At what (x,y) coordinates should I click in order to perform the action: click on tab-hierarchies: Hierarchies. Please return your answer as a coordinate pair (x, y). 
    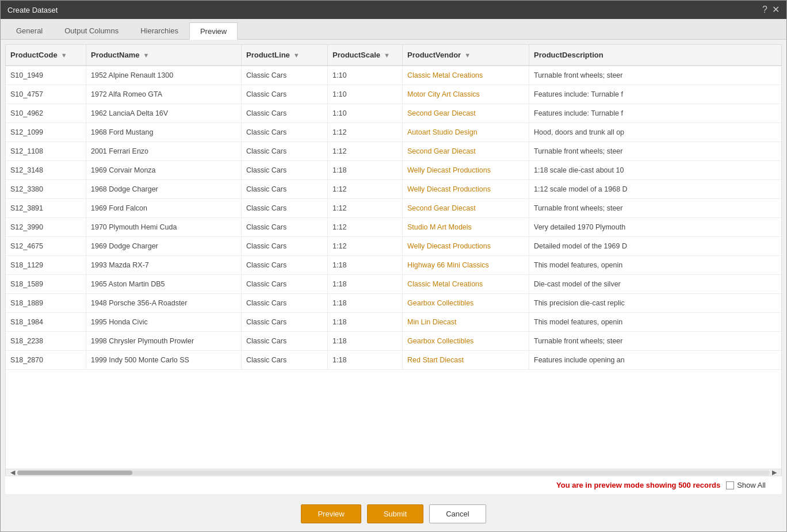
    Looking at the image, I should click on (159, 30).